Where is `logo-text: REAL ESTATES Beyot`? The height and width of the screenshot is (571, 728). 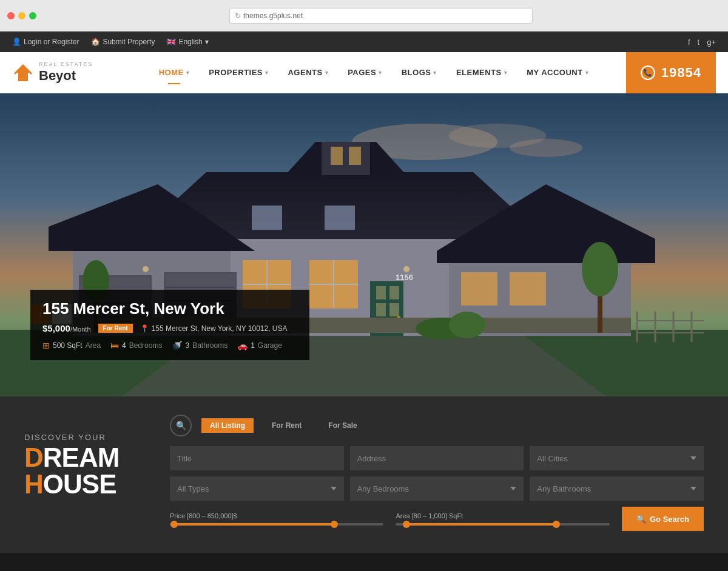 logo-text: REAL ESTATES Beyot is located at coordinates (66, 73).